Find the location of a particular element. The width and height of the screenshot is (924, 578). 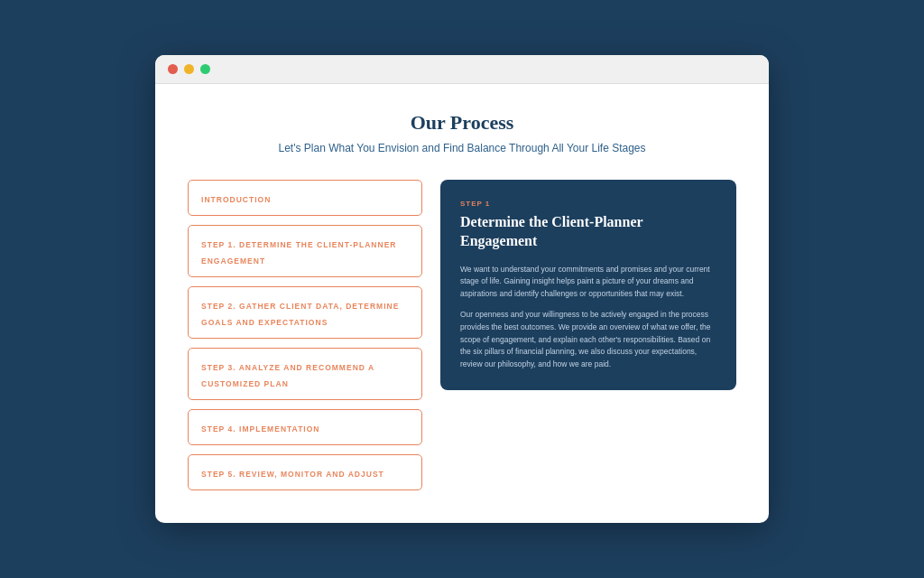

step-body: We want to understand your commitments a… is located at coordinates (588, 318).